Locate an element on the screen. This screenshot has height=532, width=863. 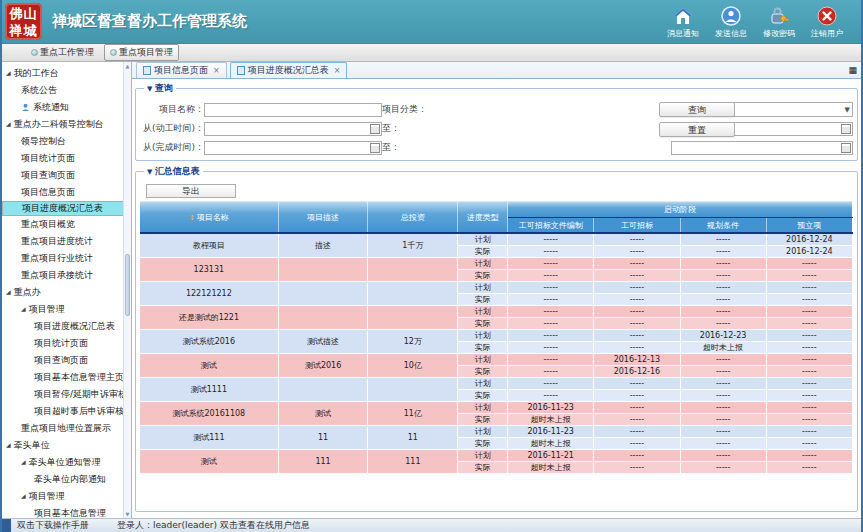
col-feasibility-bid: 工可招标 is located at coordinates (637, 226).